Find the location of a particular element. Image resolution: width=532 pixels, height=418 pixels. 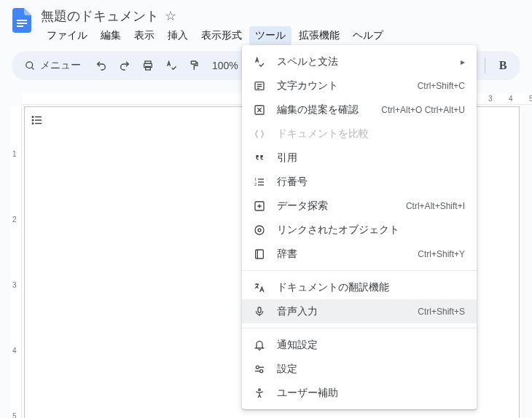

menu-format: 表示形式 is located at coordinates (222, 36).